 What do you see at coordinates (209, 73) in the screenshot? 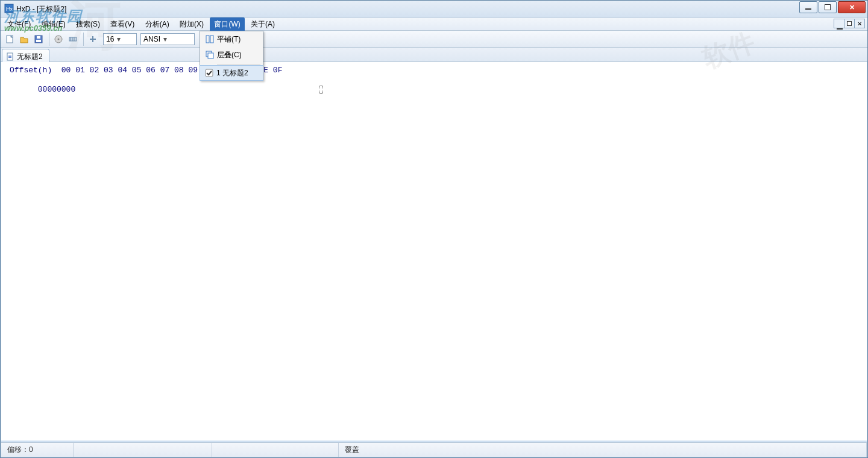
I see `check-icon` at bounding box center [209, 73].